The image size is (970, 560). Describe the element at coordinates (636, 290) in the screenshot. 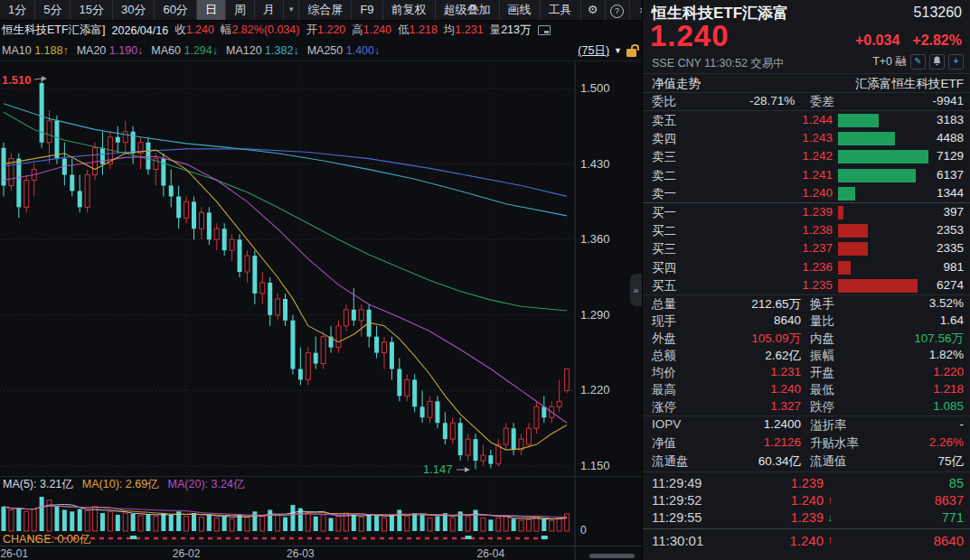

I see `panel-collapse-handle: »` at that location.